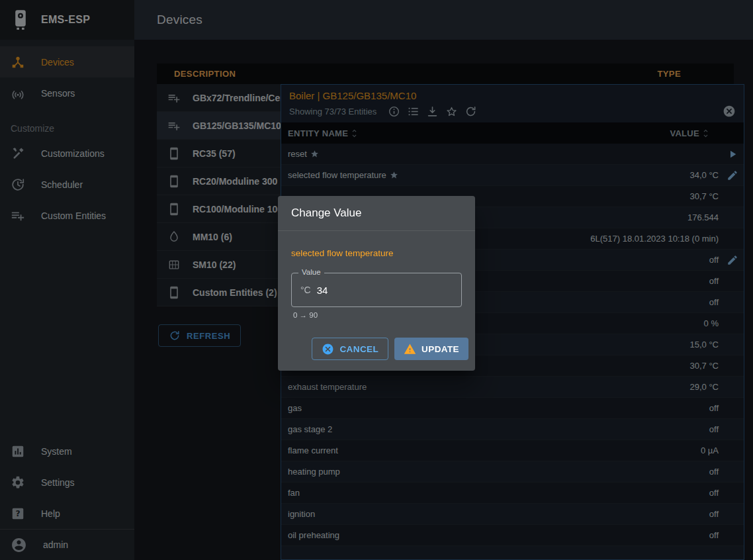 The image size is (753, 560). What do you see at coordinates (328, 350) in the screenshot?
I see `cancel-icon` at bounding box center [328, 350].